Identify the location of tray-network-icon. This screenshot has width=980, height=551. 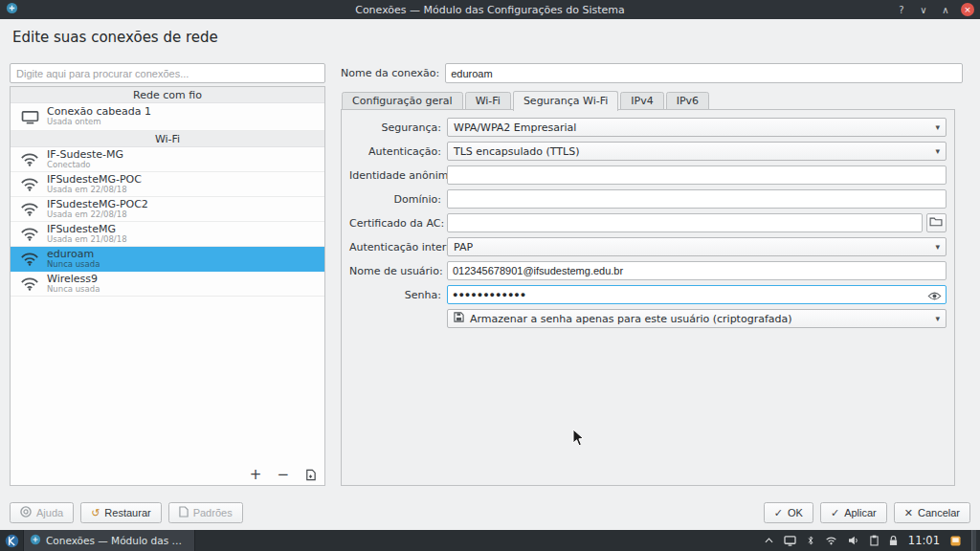
(791, 541).